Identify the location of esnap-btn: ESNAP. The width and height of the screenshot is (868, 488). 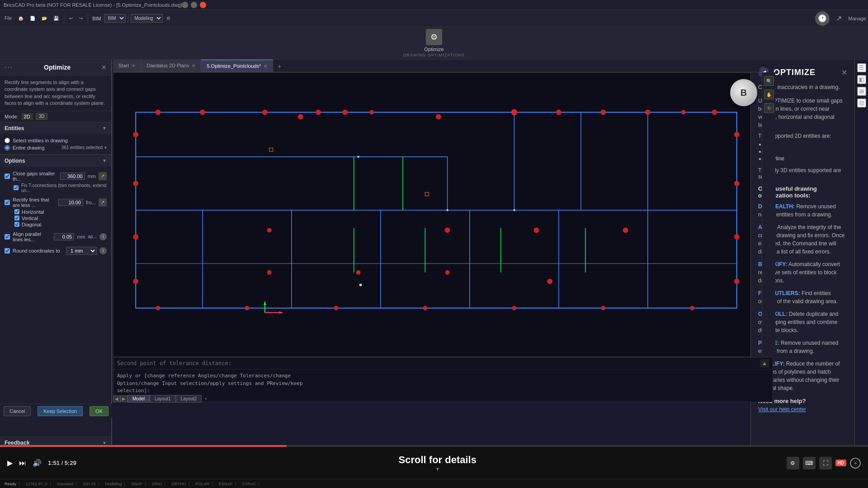
(226, 484).